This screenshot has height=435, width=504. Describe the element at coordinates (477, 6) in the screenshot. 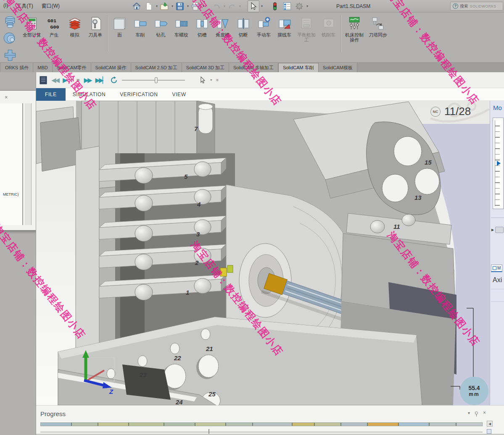

I see `search-box: ? 搜索 SOLIDWORKS` at that location.